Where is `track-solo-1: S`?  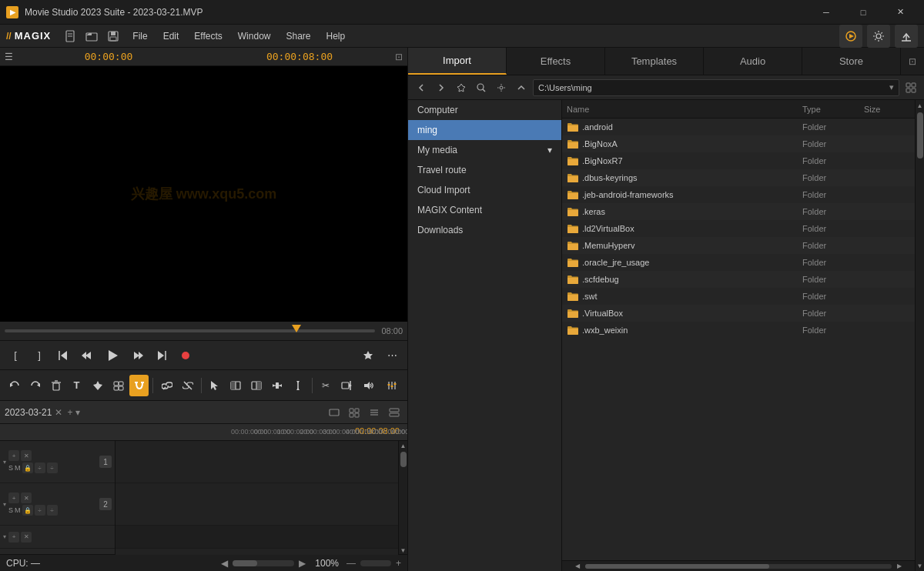
track-solo-1: S is located at coordinates (11, 468).